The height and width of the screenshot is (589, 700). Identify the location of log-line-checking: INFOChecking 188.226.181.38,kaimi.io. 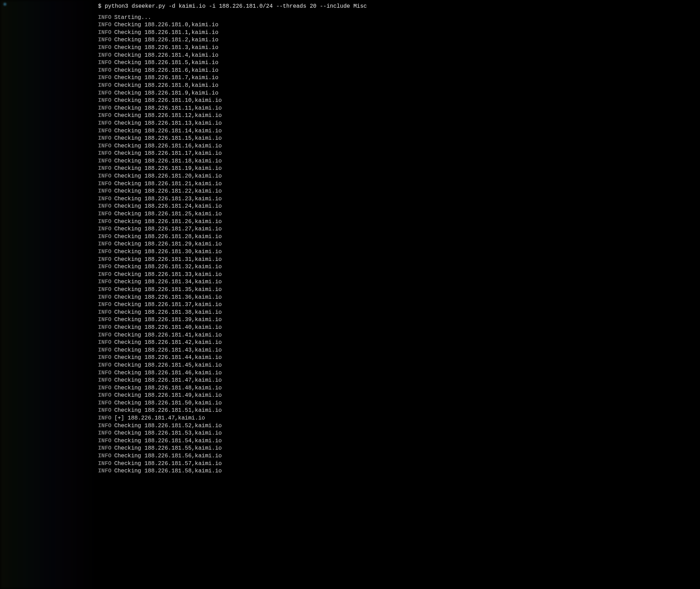
(399, 313).